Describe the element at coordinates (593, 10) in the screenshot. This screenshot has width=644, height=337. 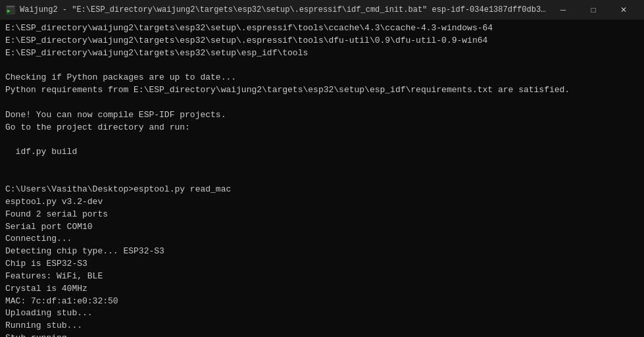
I see `window-controls: ─ □ ✕` at that location.